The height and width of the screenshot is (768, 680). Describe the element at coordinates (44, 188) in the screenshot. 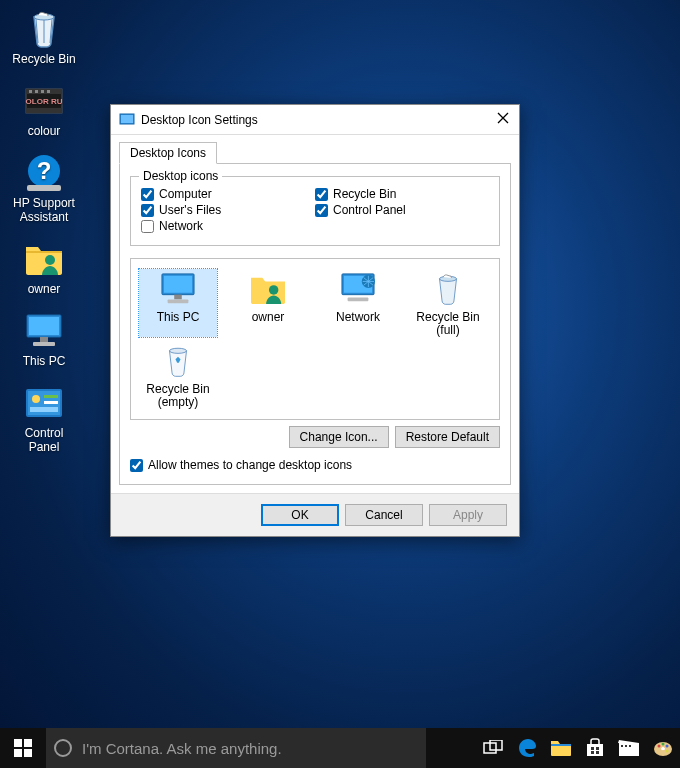

I see `desktop-icon-hp-support: ? HP Support Assistant` at that location.